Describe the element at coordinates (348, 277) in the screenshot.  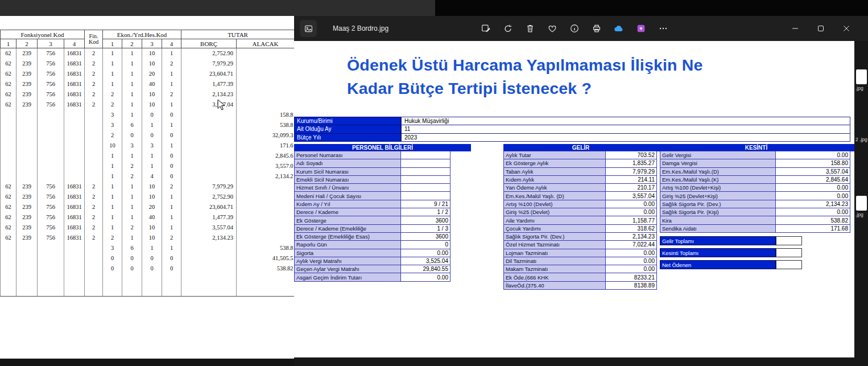
I see `bordro-label: Asgari Geçim İndirim Tutarı` at that location.